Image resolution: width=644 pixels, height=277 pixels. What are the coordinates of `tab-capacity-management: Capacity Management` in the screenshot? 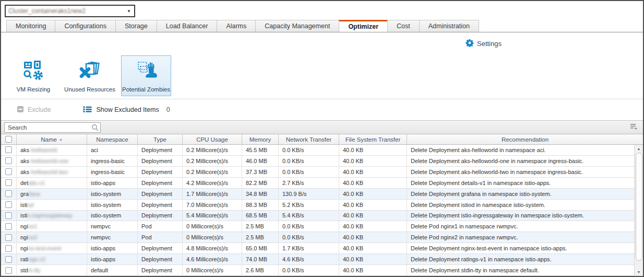 It's located at (297, 26).